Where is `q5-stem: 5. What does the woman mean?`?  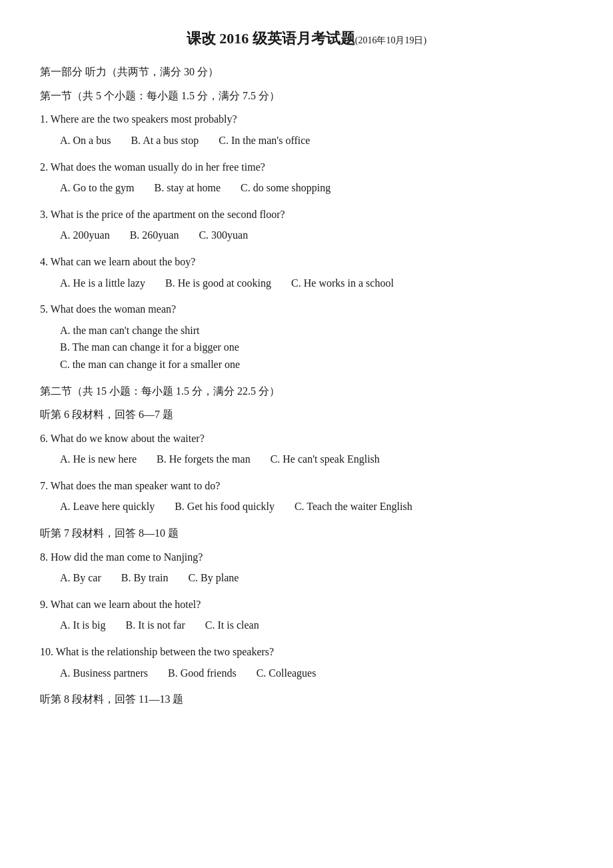
q5-stem: 5. What does the woman mean? is located at coordinates (306, 309).